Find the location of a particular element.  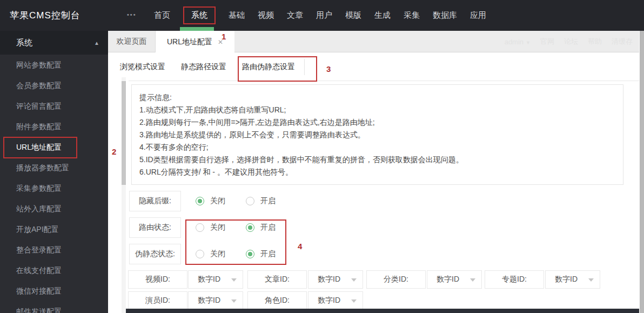

tab-strip: 欢迎页面 URL地址配置 ✕ admin▼ 官网 论坛 帮助 清缓存 is located at coordinates (374, 42).